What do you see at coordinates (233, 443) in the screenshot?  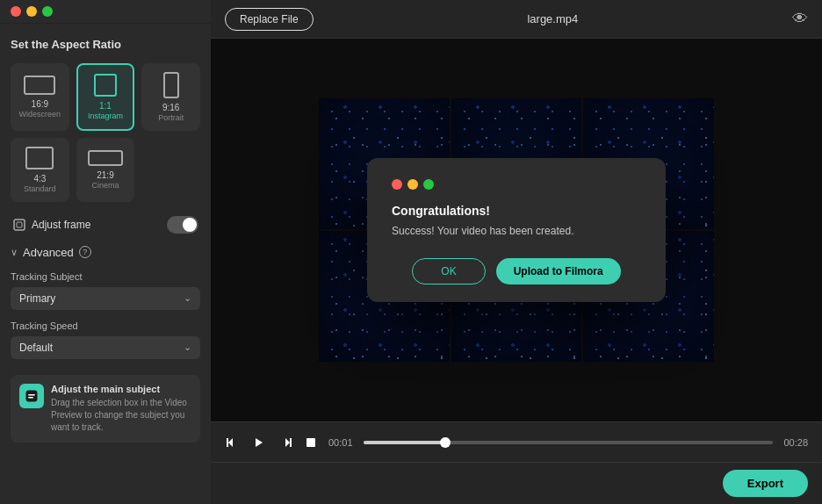 I see `step-back-button` at bounding box center [233, 443].